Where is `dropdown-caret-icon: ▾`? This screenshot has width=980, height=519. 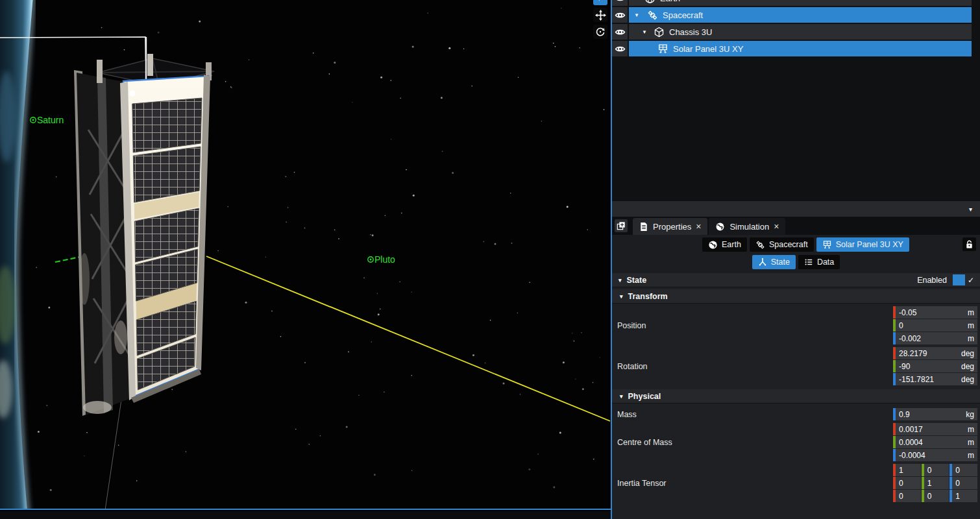
dropdown-caret-icon: ▾ is located at coordinates (971, 209).